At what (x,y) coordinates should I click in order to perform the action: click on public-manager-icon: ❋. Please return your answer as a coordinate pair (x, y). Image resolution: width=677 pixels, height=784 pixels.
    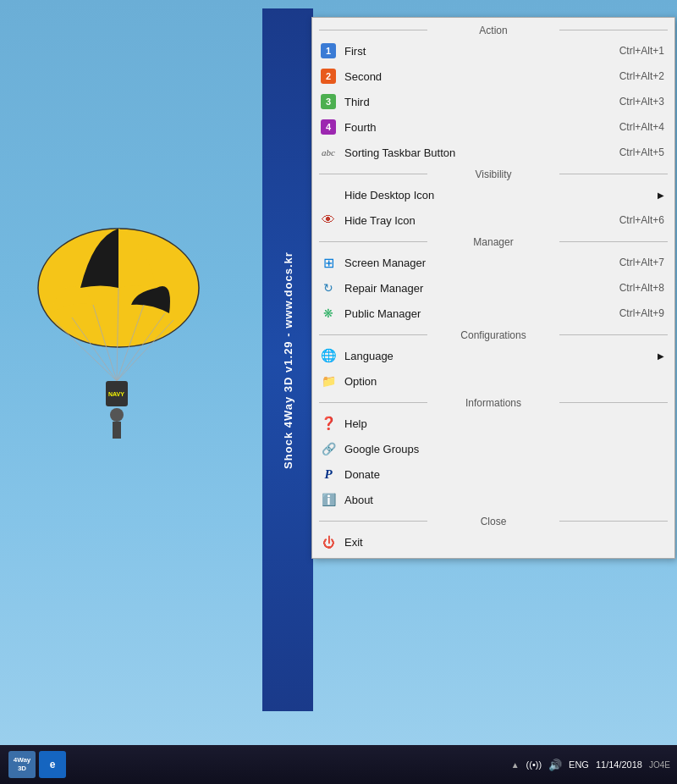
    Looking at the image, I should click on (328, 313).